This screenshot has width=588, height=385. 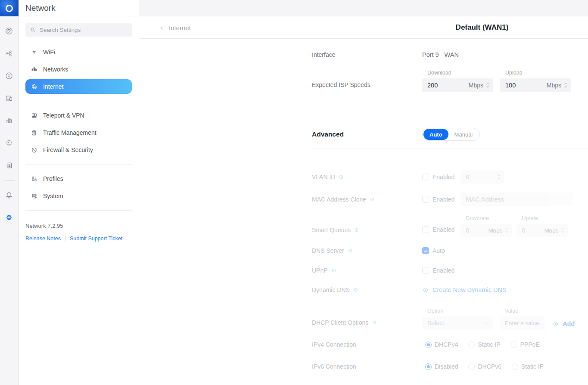 I want to click on isp-speeds-label: Expected ISP Speeds, so click(x=367, y=85).